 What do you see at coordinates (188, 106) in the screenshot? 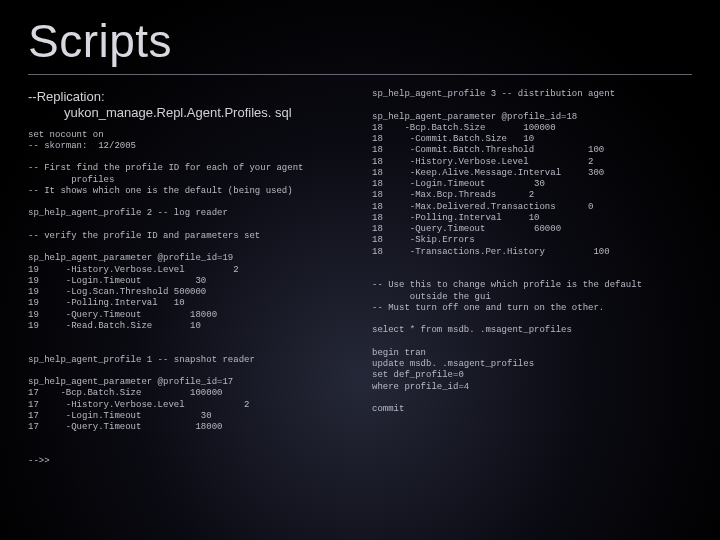
I see `left-subhead: --Replication: yukon_manage.Repl.Agent.P…` at bounding box center [188, 106].